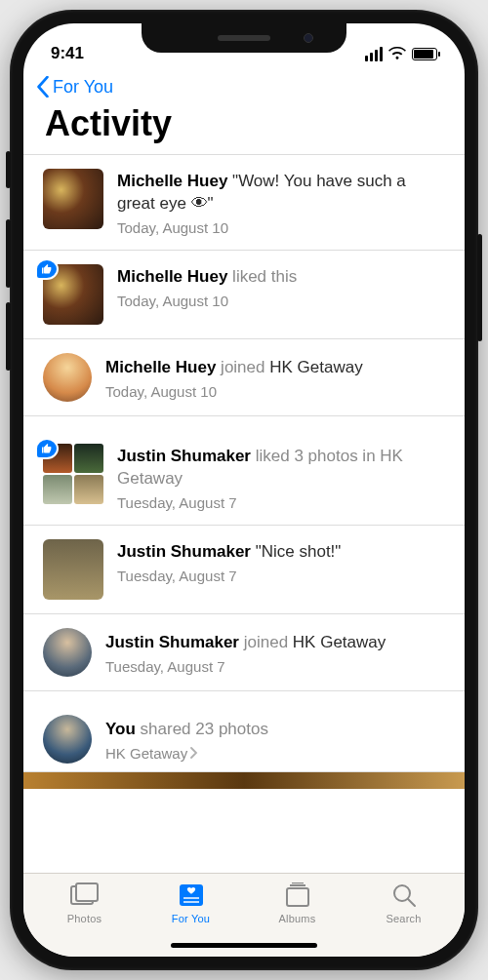  What do you see at coordinates (404, 895) in the screenshot?
I see `search-icon` at bounding box center [404, 895].